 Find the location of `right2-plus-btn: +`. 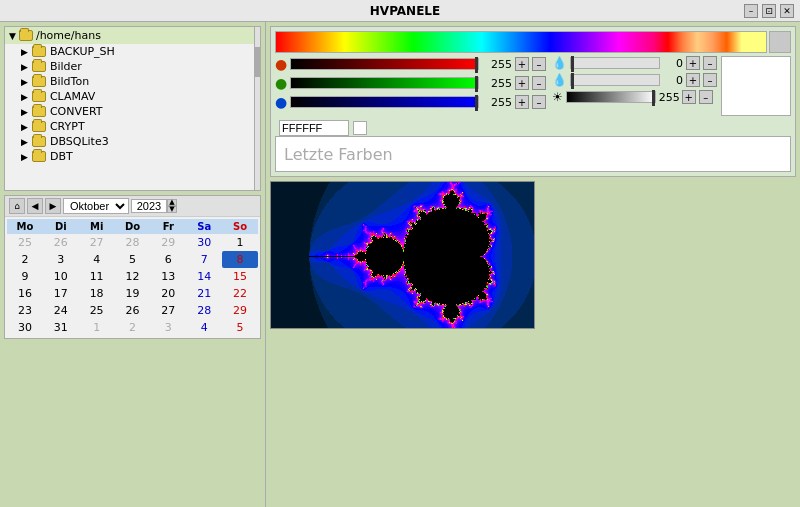

right2-plus-btn: + is located at coordinates (693, 80).